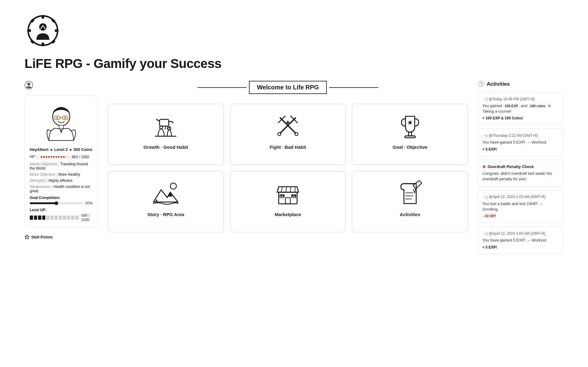 This screenshot has height=367, width=588. Describe the element at coordinates (521, 176) in the screenshot. I see `penalty-body: Congrats, didn't overdraft last week! No…` at that location.